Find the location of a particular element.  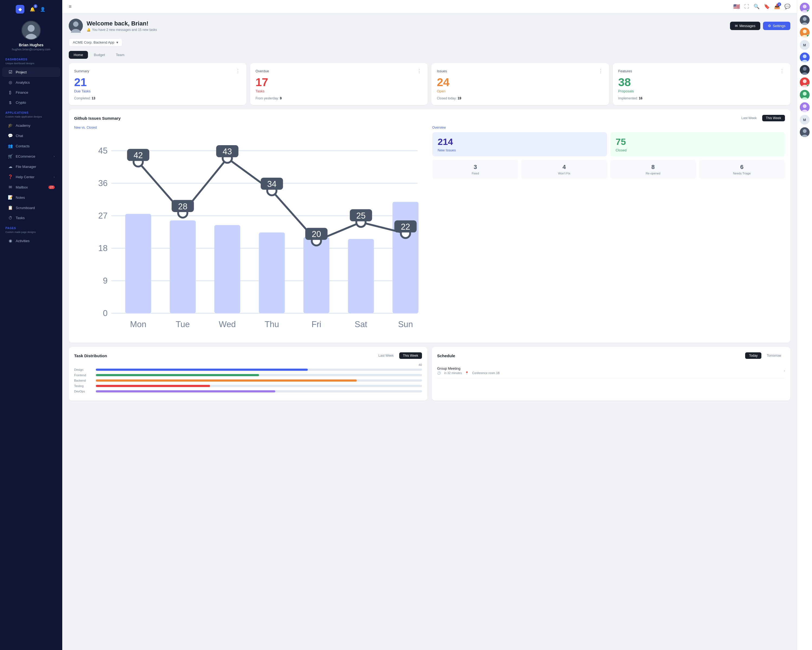

ecommerce-icon: 🛒 is located at coordinates (10, 156).